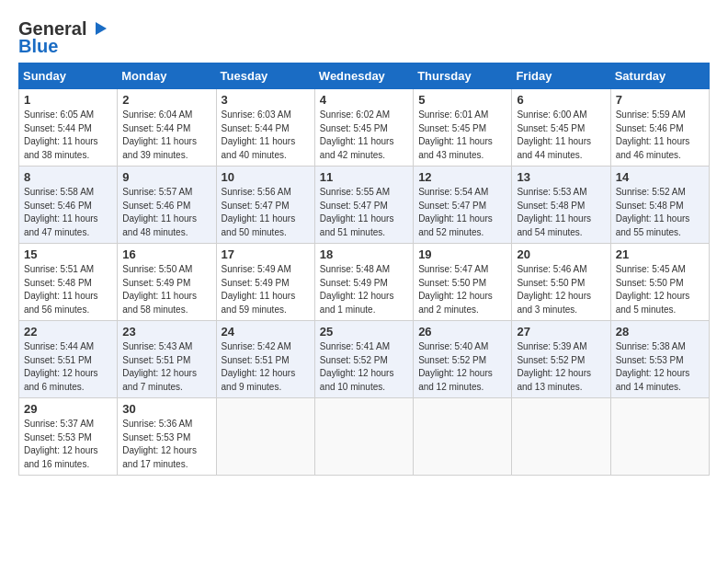 The image size is (728, 563). Describe the element at coordinates (660, 290) in the screenshot. I see `day-info: Sunrise: 5:45 AM Sunset: 5:50 PM Dayligh…` at that location.